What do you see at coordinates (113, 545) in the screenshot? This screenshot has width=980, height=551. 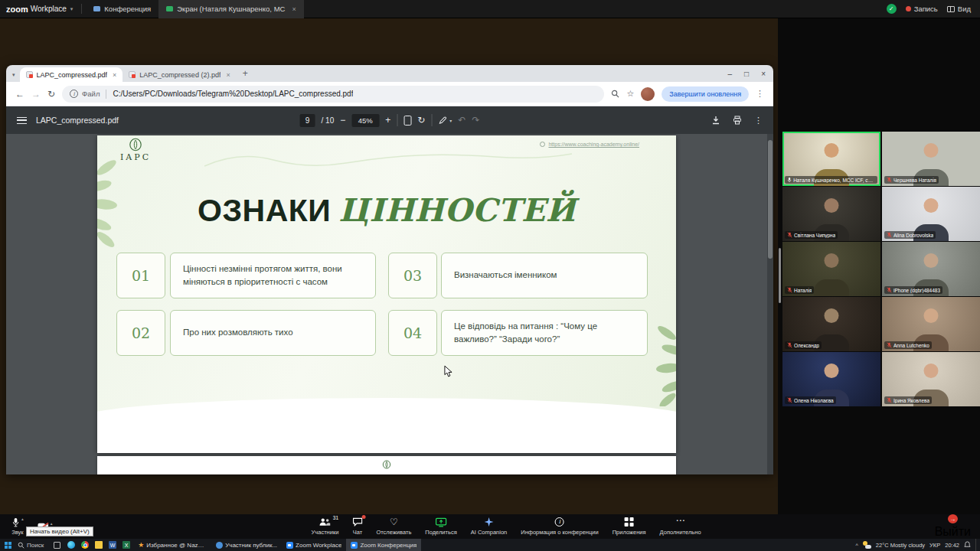 I see `word-icon: W` at bounding box center [113, 545].